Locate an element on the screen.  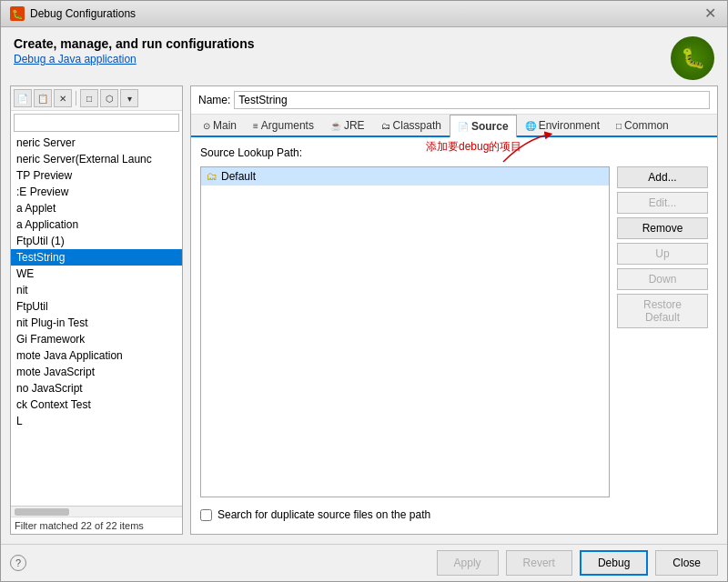
list-item: ck Context Test is located at coordinates (96, 405).